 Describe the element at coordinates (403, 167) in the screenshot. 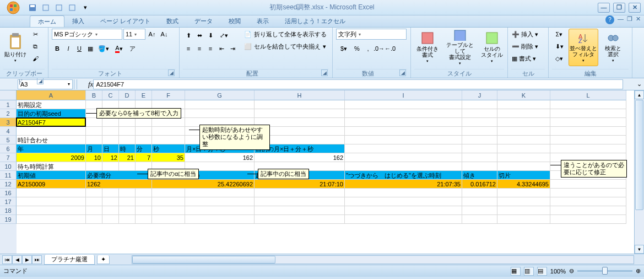

I see `cell-I10` at that location.